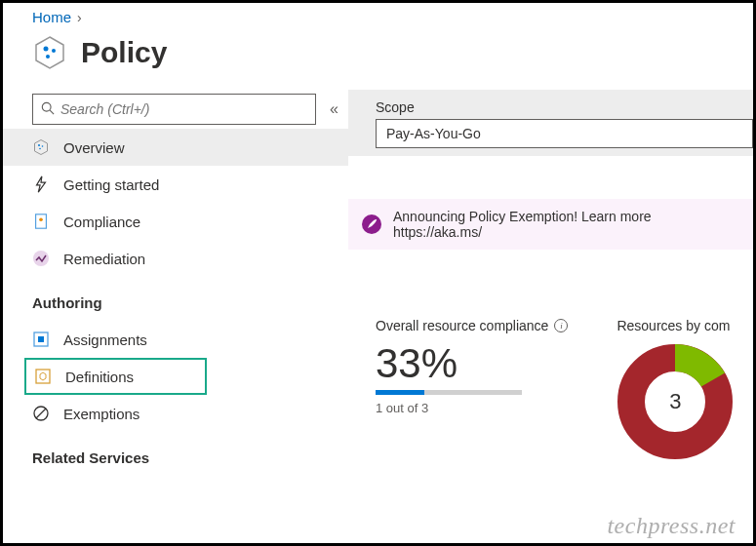  I want to click on sidebar-item-getting-started: Getting started, so click(176, 184).